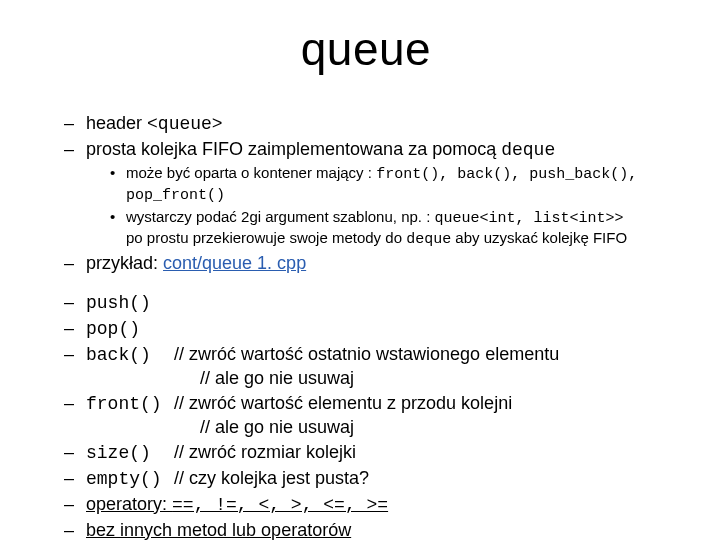 The height and width of the screenshot is (540, 720). I want to click on text: prosta kolejka FIFO zaimplementowana za …, so click(294, 149).